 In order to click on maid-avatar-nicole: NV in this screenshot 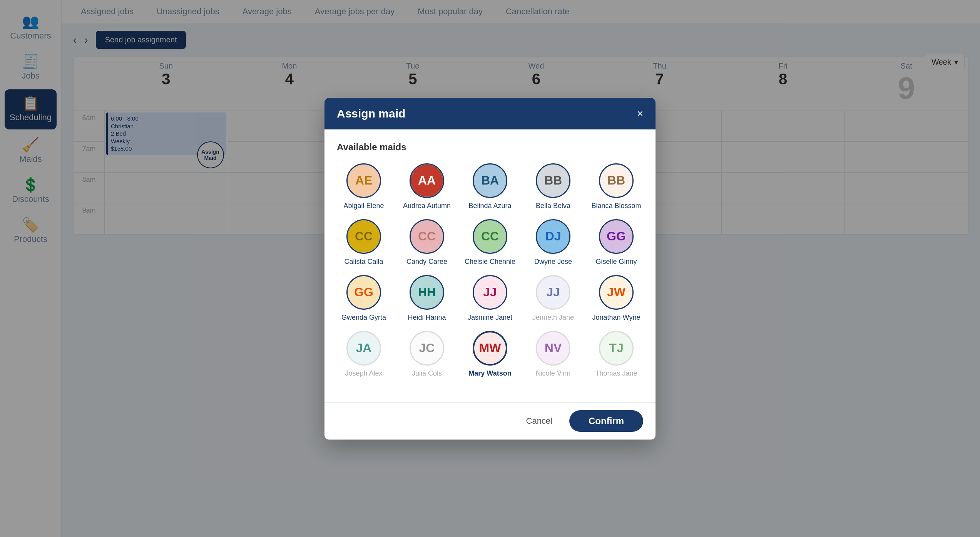, I will do `click(553, 348)`.